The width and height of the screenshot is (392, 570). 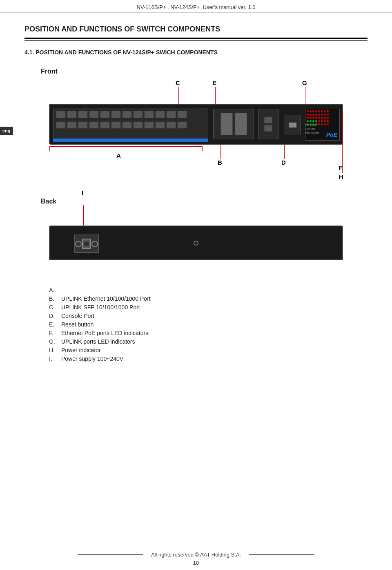 I want to click on poe-blue-bar, so click(x=131, y=140).